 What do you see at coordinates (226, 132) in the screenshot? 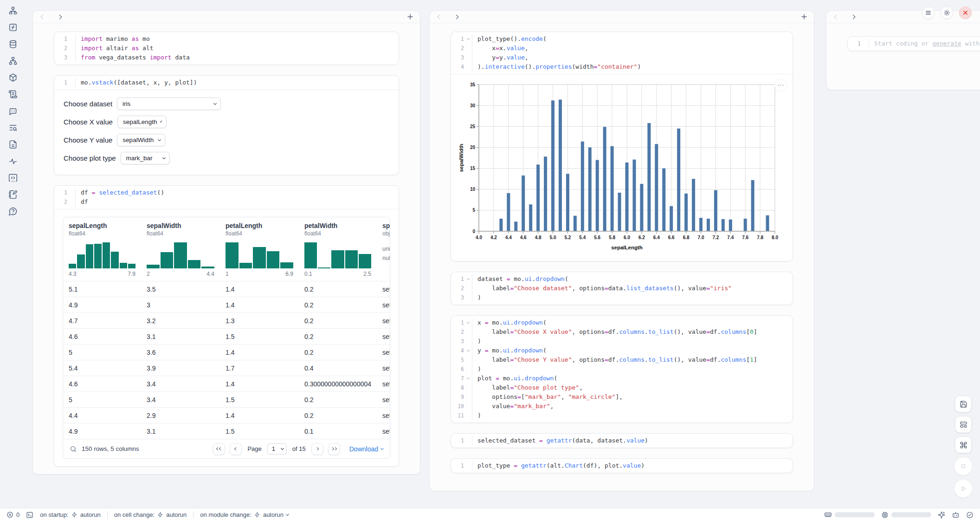
I see `cell-output: Choose dataset iris Choose X value sepal…` at bounding box center [226, 132].